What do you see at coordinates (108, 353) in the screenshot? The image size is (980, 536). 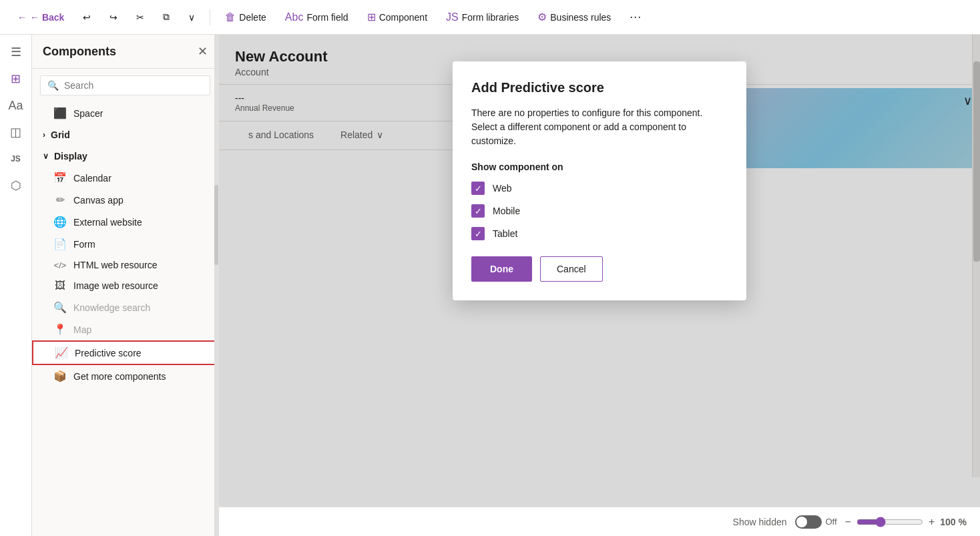 I see `predictivescore-label: Predictive score` at bounding box center [108, 353].